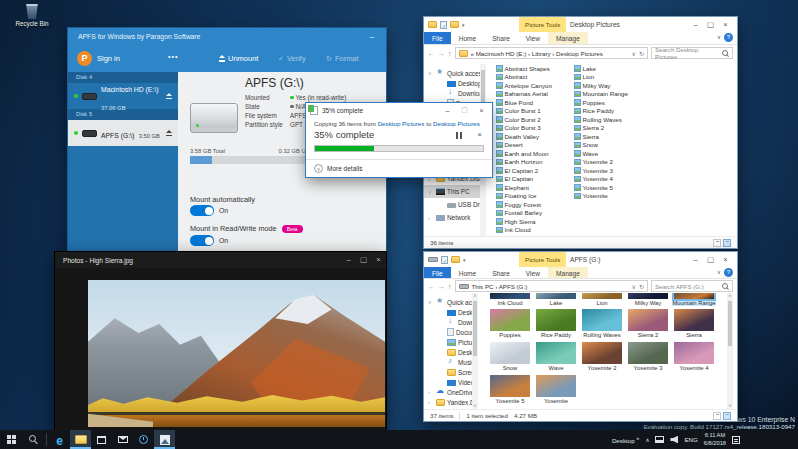 The height and width of the screenshot is (449, 798). I want to click on file-item: Sierra 2, so click(612, 128).